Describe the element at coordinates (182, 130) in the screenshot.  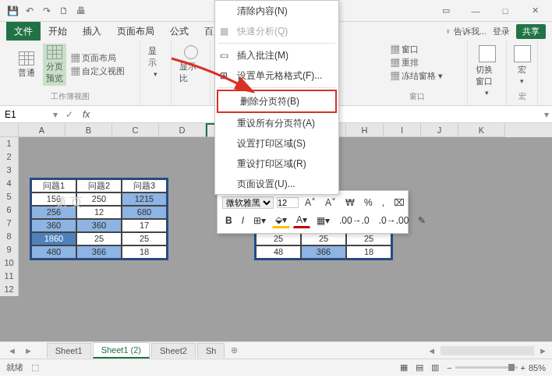
I see `col-header: D` at that location.